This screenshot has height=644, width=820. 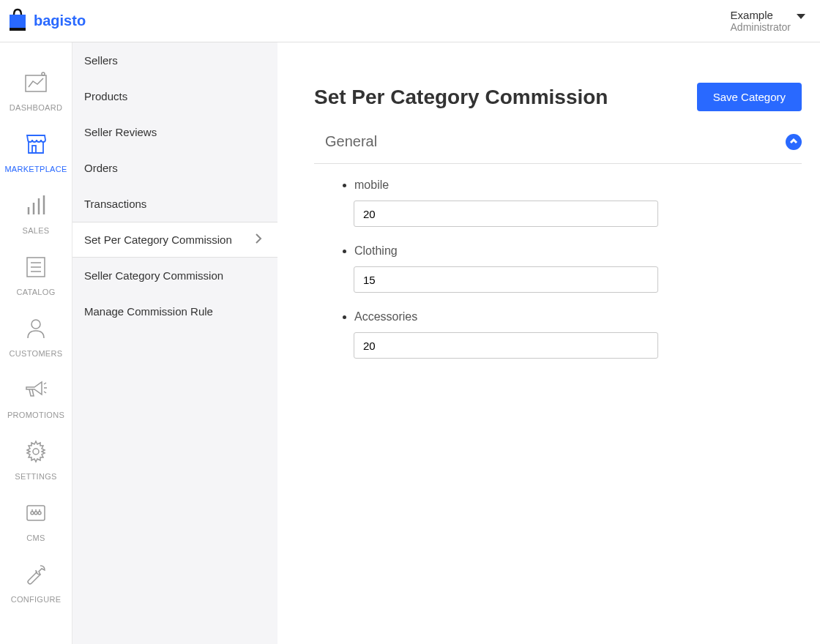 What do you see at coordinates (37, 231) in the screenshot?
I see `sidebar-item-label: SALES` at bounding box center [37, 231].